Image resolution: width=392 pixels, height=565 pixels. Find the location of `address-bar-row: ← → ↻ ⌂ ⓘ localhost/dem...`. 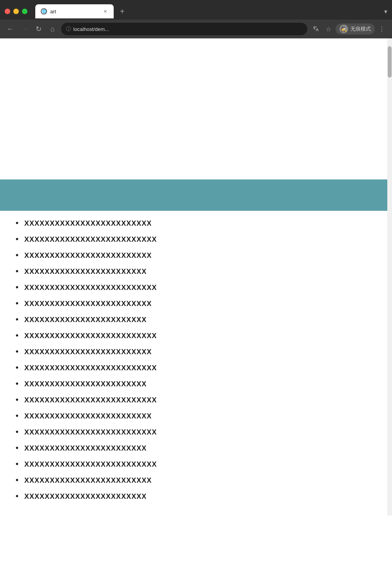

address-bar-row: ← → ↻ ⌂ ⓘ localhost/dem... is located at coordinates (196, 29).